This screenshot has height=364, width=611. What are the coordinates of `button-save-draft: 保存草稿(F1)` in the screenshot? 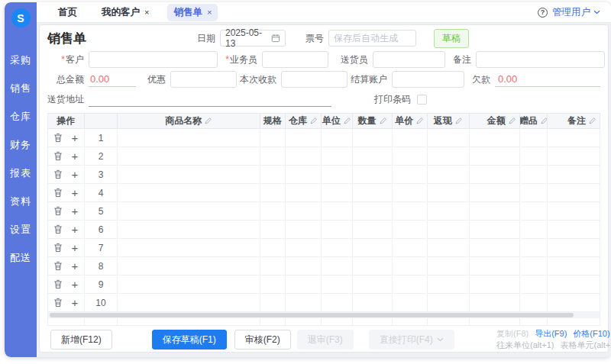 It's located at (189, 340).